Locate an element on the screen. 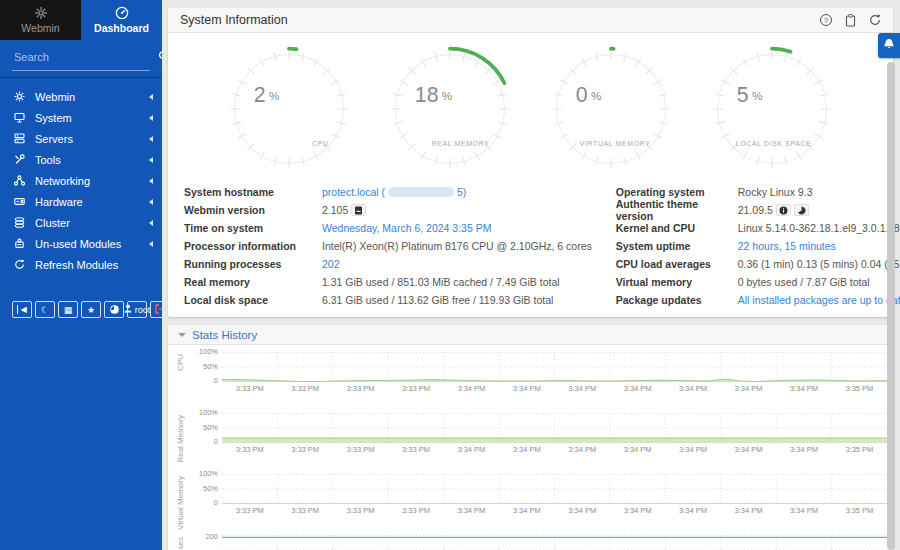  sidebar-item-refresh-modules: Refresh Modules is located at coordinates (81, 264).